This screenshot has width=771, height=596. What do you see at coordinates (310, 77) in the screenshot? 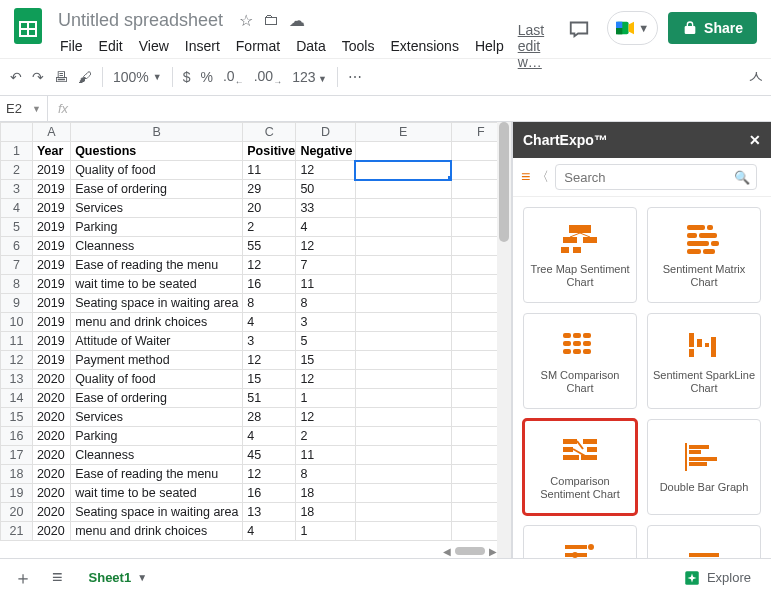
I see `number-format-dropdown: 123 ▼` at bounding box center [310, 77].